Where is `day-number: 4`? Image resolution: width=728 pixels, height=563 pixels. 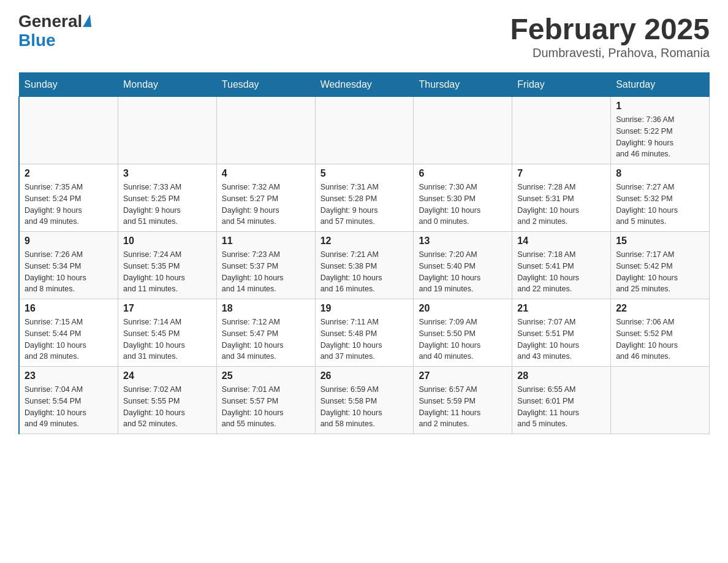 day-number: 4 is located at coordinates (266, 174).